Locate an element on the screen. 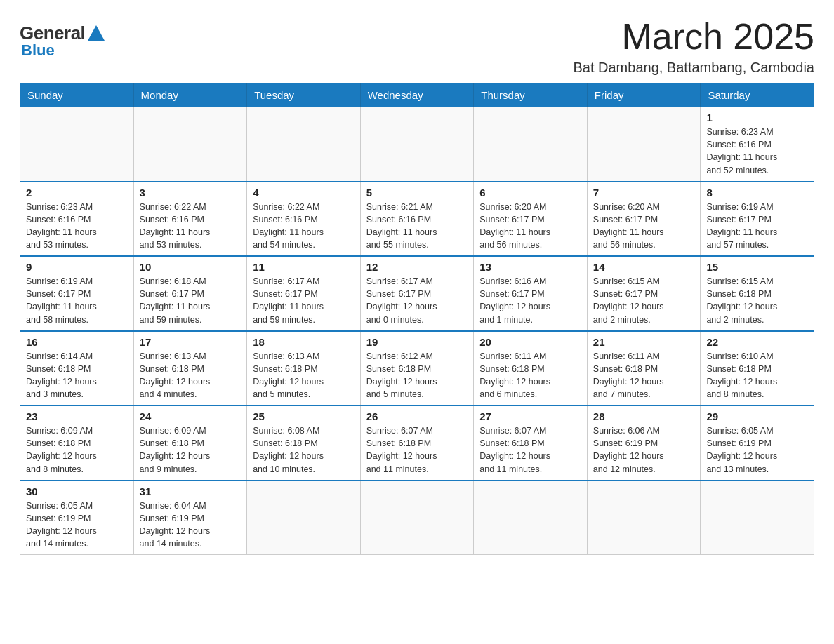 This screenshot has width=834, height=644. month-title: March 2025 is located at coordinates (694, 36).